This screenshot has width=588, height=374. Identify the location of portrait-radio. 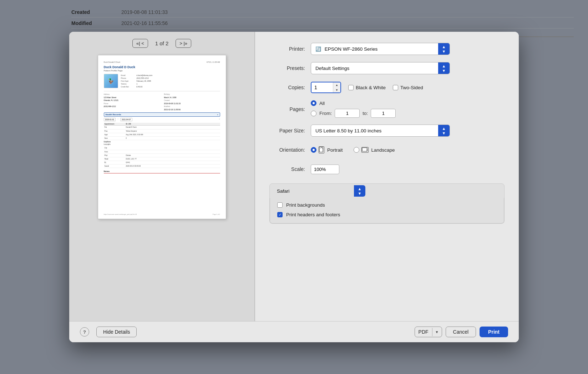
(314, 150).